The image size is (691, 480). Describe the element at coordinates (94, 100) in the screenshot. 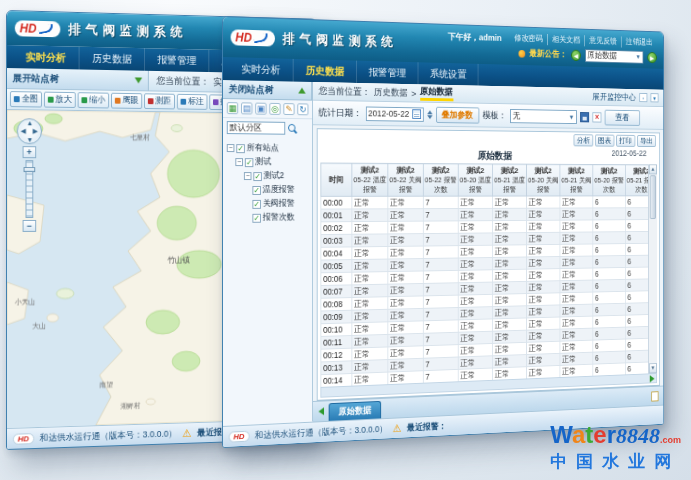

I see `map-tool-缩小: 缩小` at that location.